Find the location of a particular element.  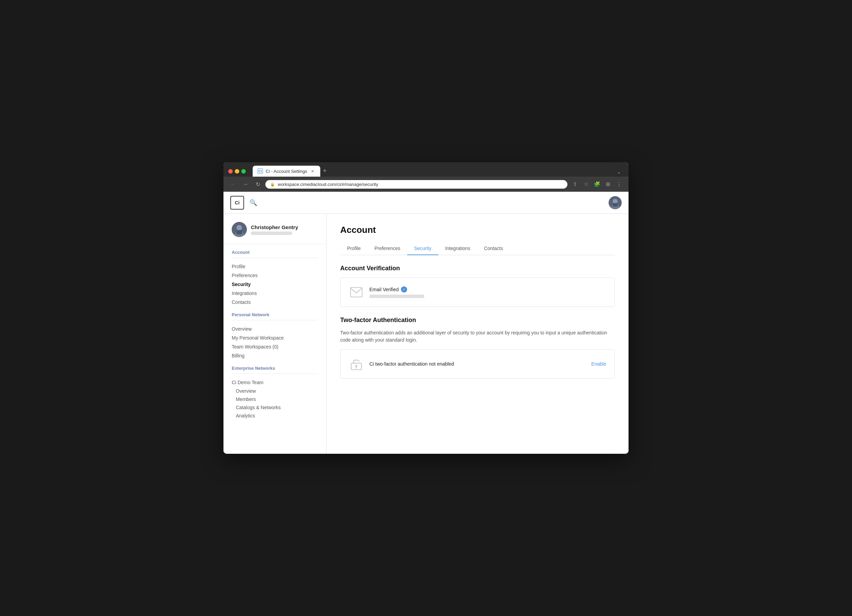

back-button: ← is located at coordinates (233, 184).